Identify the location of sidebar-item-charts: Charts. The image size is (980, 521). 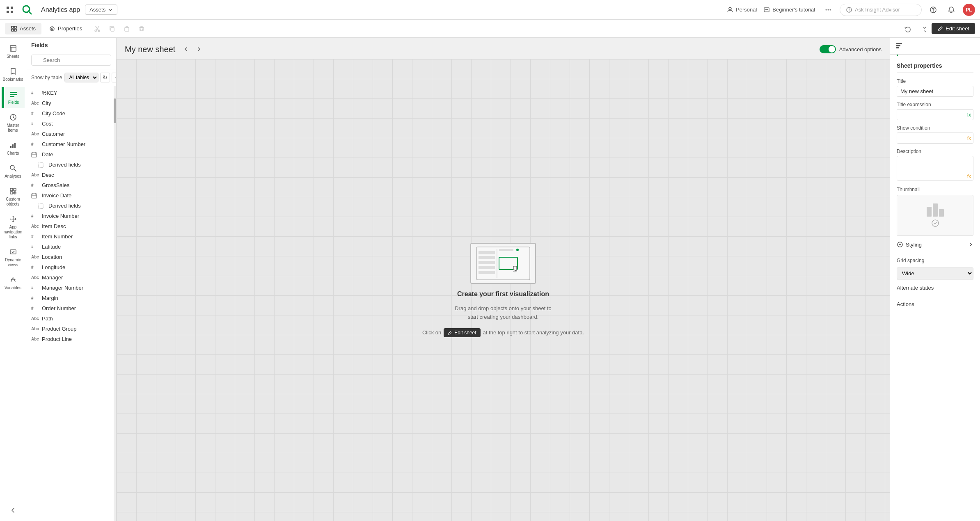
(13, 149).